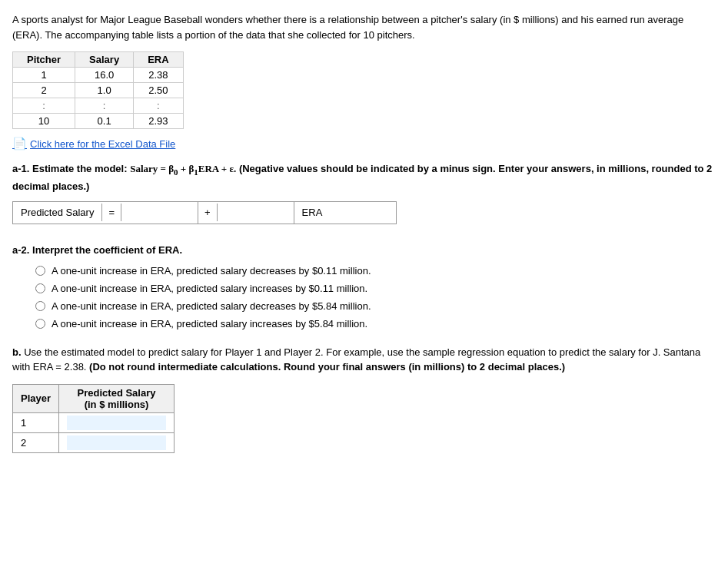 The width and height of the screenshot is (728, 563). Describe the element at coordinates (256, 213) in the screenshot. I see `coefficient-input` at that location.